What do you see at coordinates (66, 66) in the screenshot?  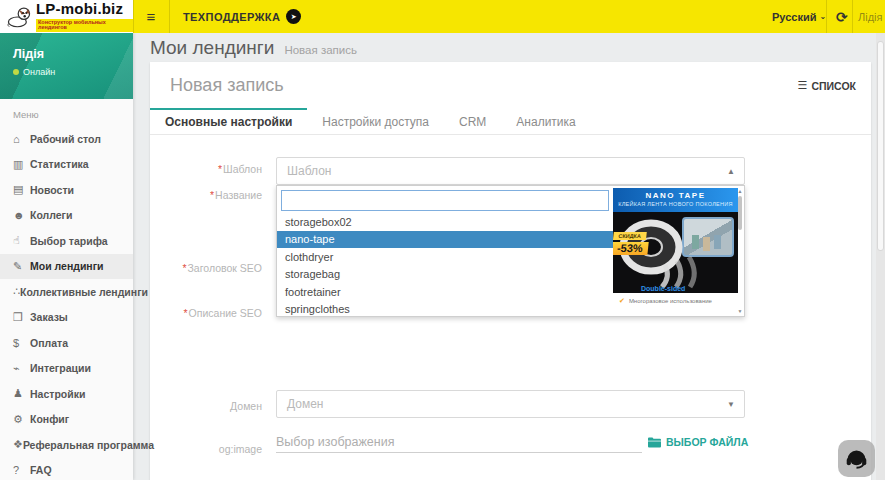 I see `user-panel: Лідія Онлайн` at bounding box center [66, 66].